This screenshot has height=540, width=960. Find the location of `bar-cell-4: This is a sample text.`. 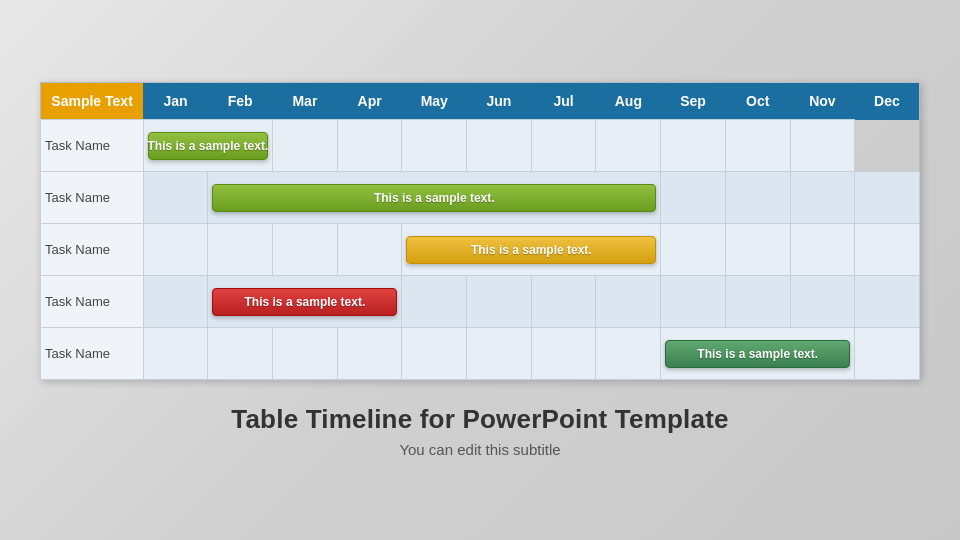

bar-cell-4: This is a sample text. is located at coordinates (305, 302).